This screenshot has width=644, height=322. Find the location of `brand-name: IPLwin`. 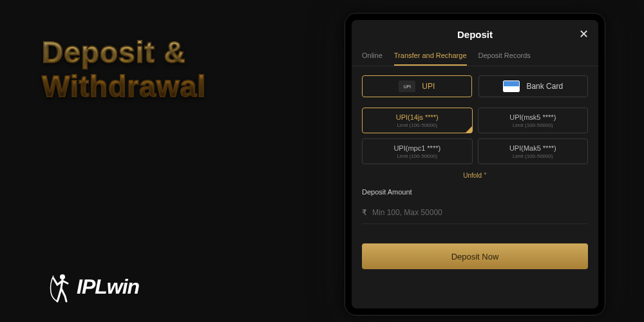

brand-name: IPLwin is located at coordinates (108, 287).